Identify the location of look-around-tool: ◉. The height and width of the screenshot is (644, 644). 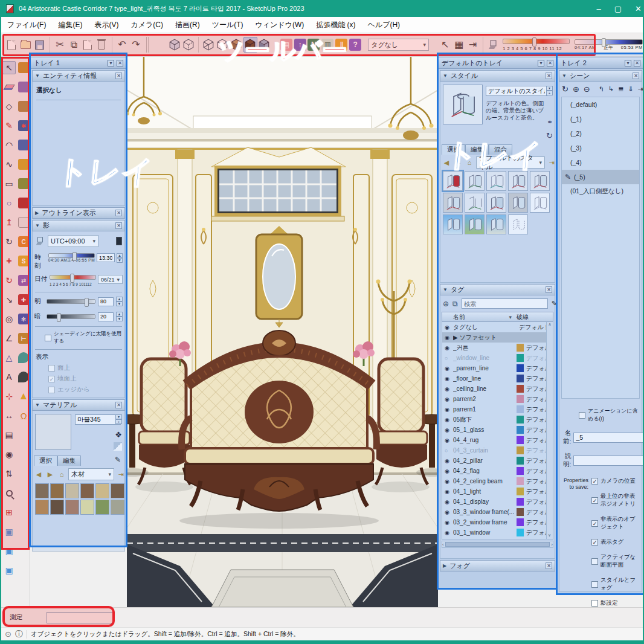
(9, 454).